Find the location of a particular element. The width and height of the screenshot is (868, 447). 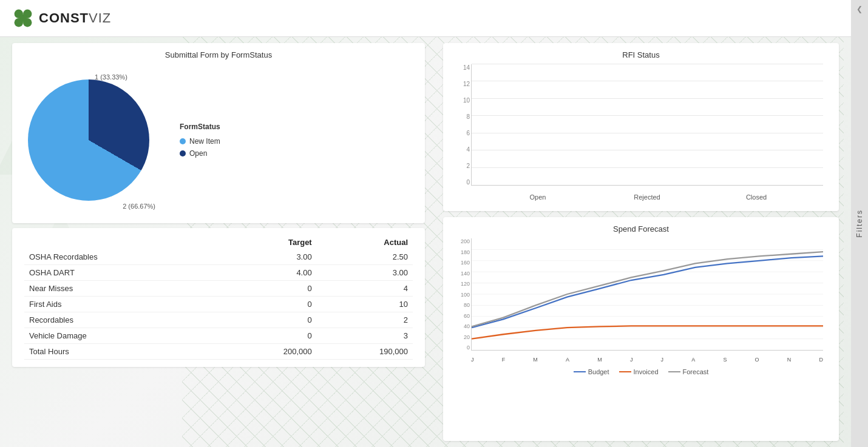

metrics-row: OSHA Recordables 3.00 2.50 is located at coordinates (219, 257).